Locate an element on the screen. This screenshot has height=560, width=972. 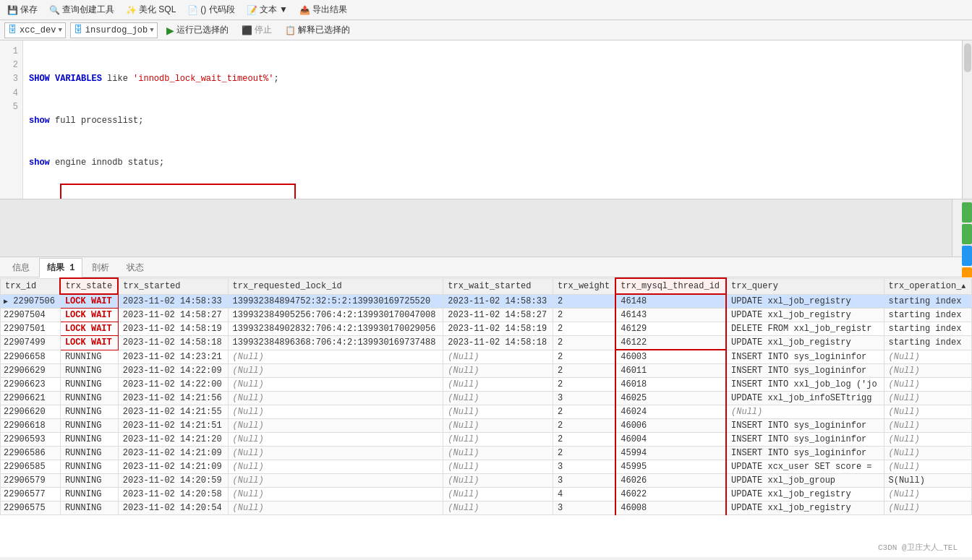
code-segment-label: () 代码段 is located at coordinates (217, 10).